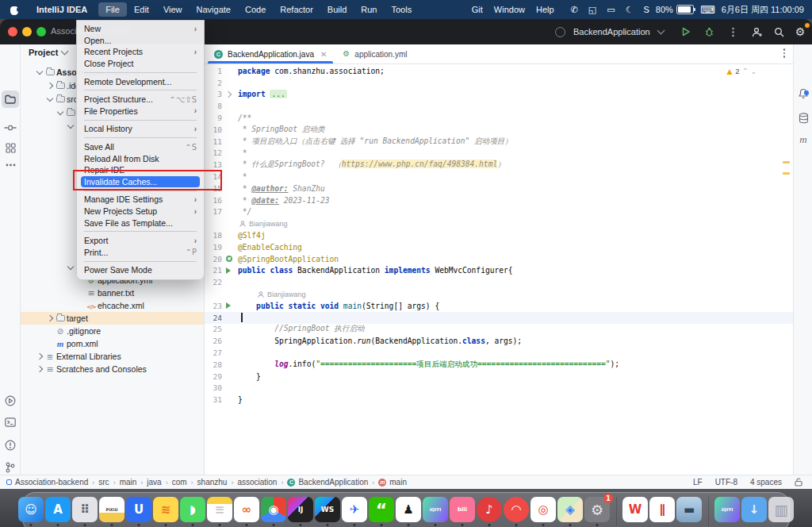  Describe the element at coordinates (516, 510) in the screenshot. I see `dock-icon-red-circle-app: ◠` at that location.